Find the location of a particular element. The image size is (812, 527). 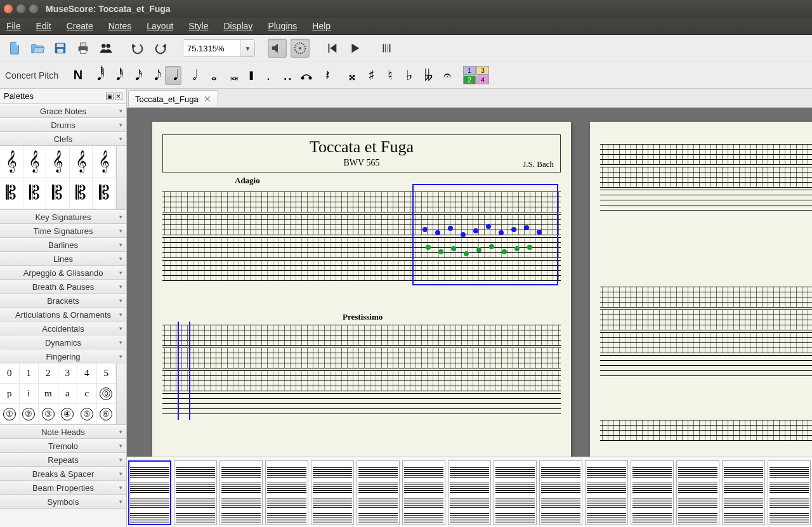

menu-plugins: Plugins is located at coordinates (282, 26).